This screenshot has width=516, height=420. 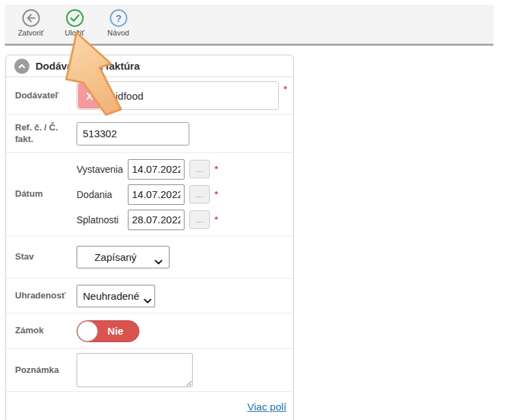 What do you see at coordinates (123, 257) in the screenshot?
I see `status-select: Zapísaný` at bounding box center [123, 257].